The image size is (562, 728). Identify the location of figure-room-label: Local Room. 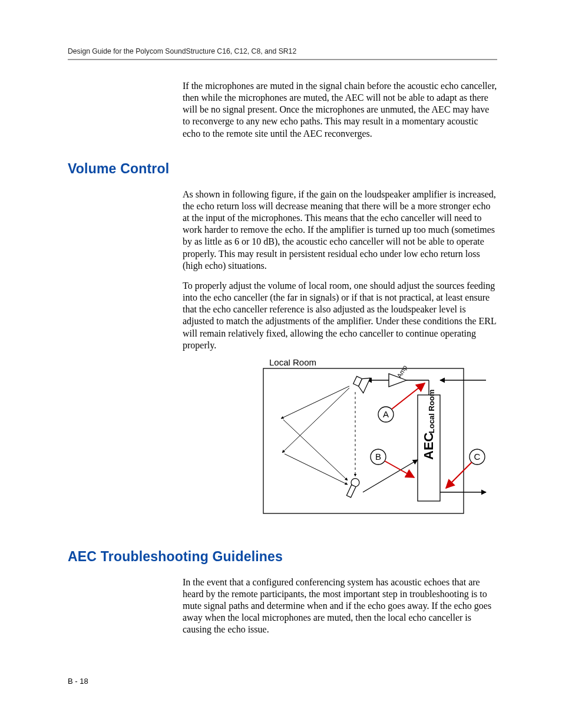
(293, 363).